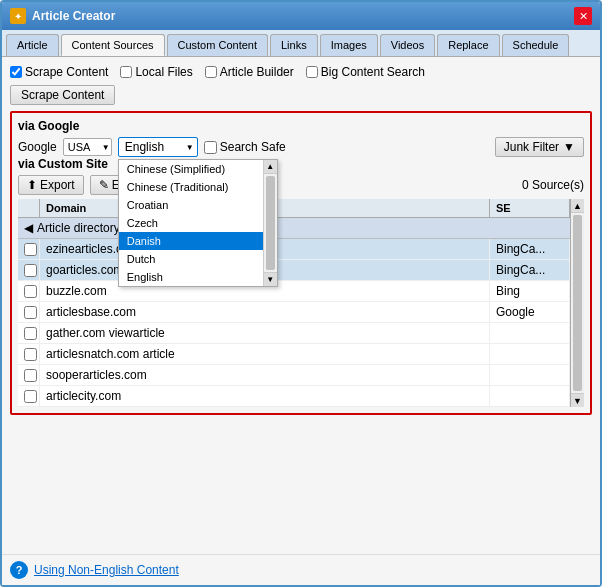 The height and width of the screenshot is (587, 602). What do you see at coordinates (540, 147) in the screenshot?
I see `junk-filter-button: Junk Filter ▼` at bounding box center [540, 147].